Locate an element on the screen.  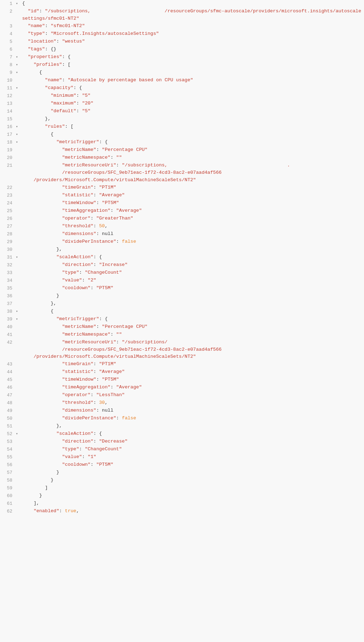
string-val-token: "1" is located at coordinates (92, 457).